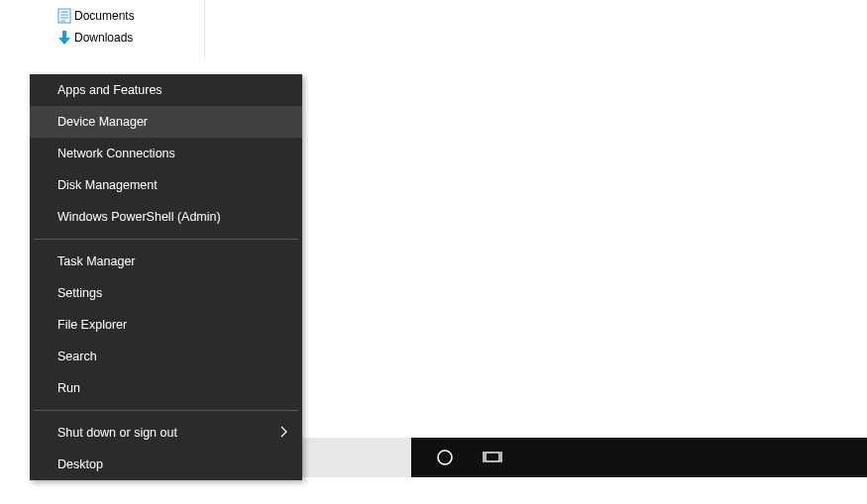  What do you see at coordinates (103, 38) in the screenshot?
I see `nav-item-label: Downloads` at bounding box center [103, 38].